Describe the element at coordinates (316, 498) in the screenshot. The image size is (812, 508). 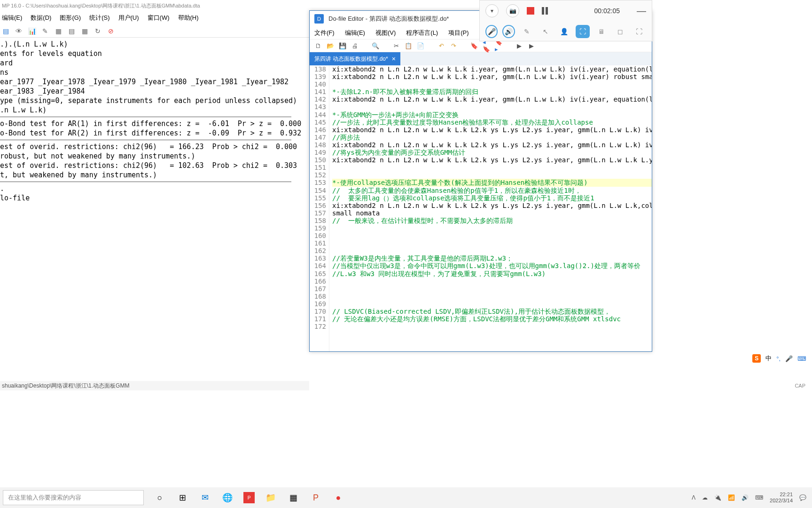
I see `powerpoint-icon: P` at that location.